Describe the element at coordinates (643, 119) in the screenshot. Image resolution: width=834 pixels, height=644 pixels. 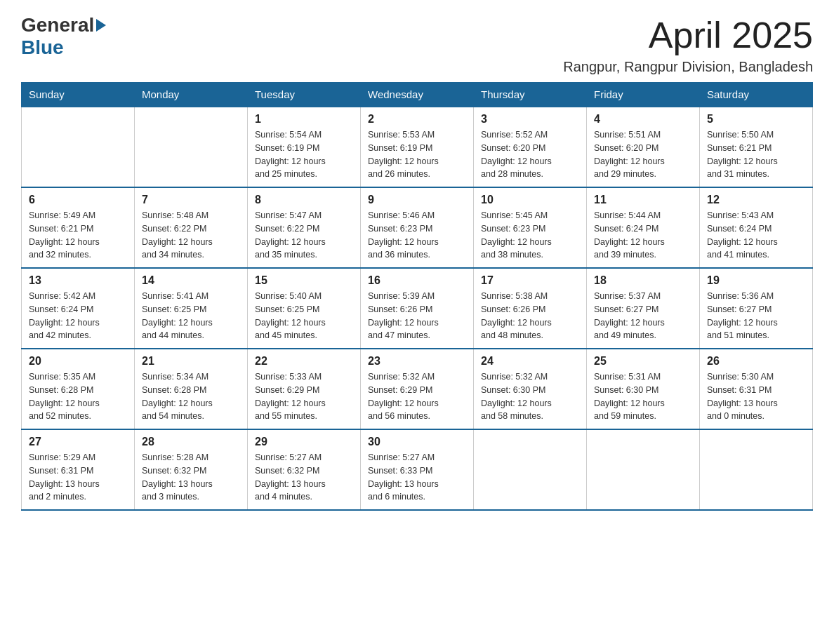
I see `day-number: 4` at that location.